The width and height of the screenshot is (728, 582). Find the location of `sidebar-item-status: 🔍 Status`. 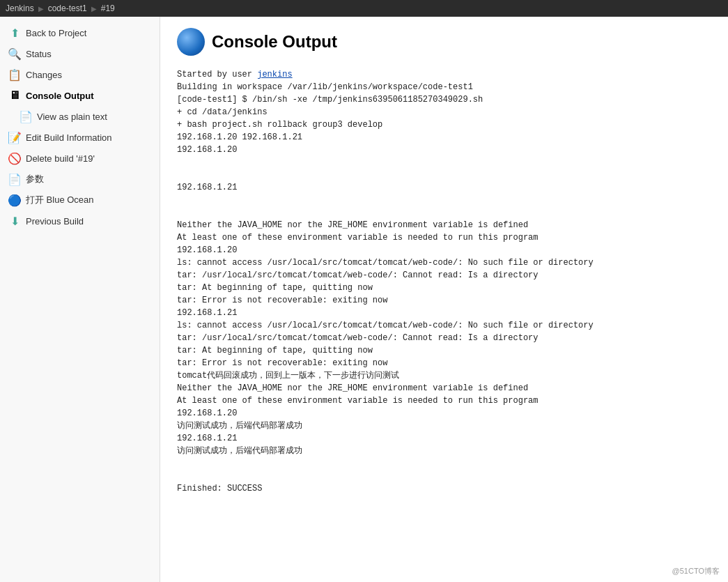

sidebar-item-status: 🔍 Status is located at coordinates (79, 54).